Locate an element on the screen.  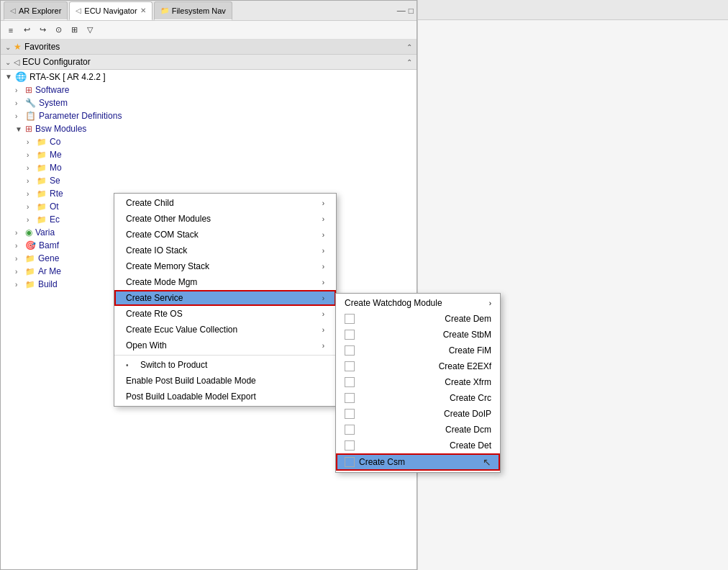
menu-create-service: Create Service › is located at coordinates (225, 298).